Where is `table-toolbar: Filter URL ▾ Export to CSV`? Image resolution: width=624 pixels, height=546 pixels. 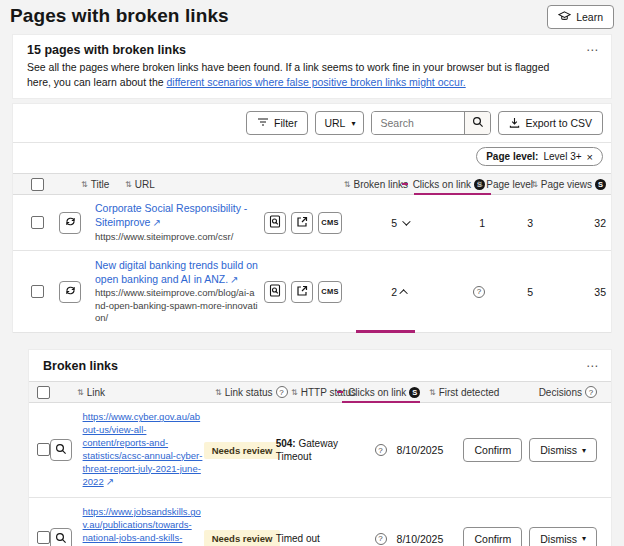 table-toolbar: Filter URL ▾ Export to CSV is located at coordinates (312, 124).